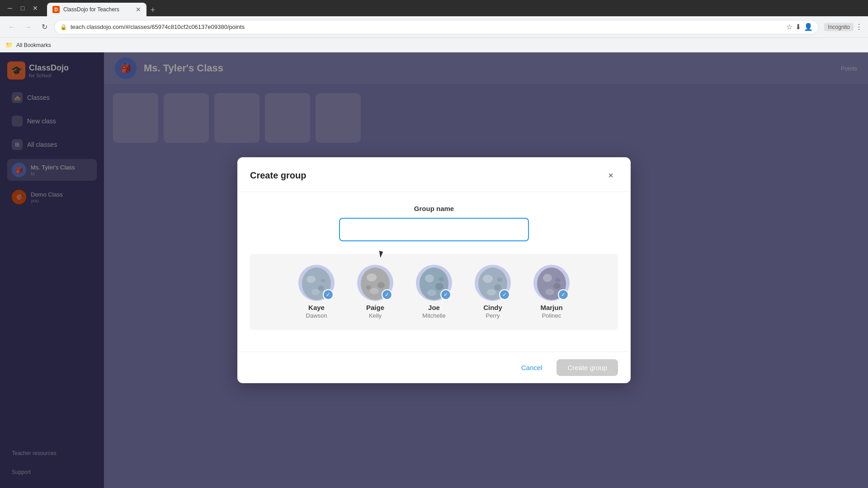 The height and width of the screenshot is (488, 868). I want to click on student-avatar-marjun: ✓, so click(552, 283).